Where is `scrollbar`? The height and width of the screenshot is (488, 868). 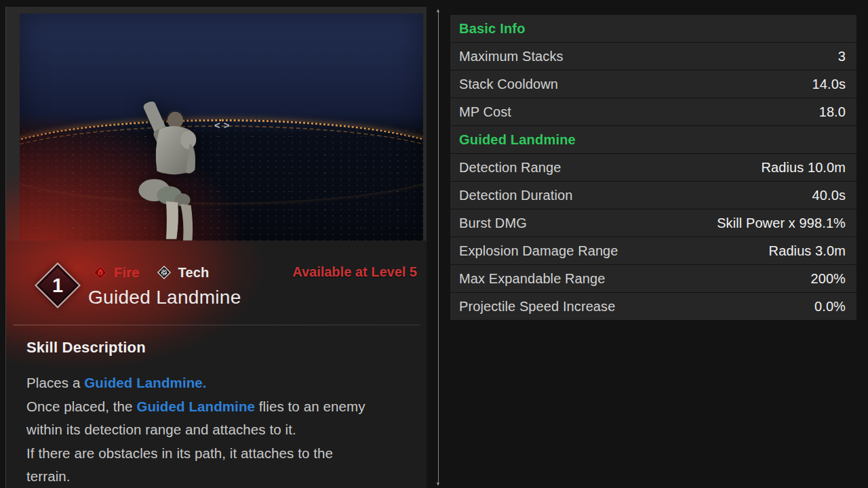
scrollbar is located at coordinates (438, 247).